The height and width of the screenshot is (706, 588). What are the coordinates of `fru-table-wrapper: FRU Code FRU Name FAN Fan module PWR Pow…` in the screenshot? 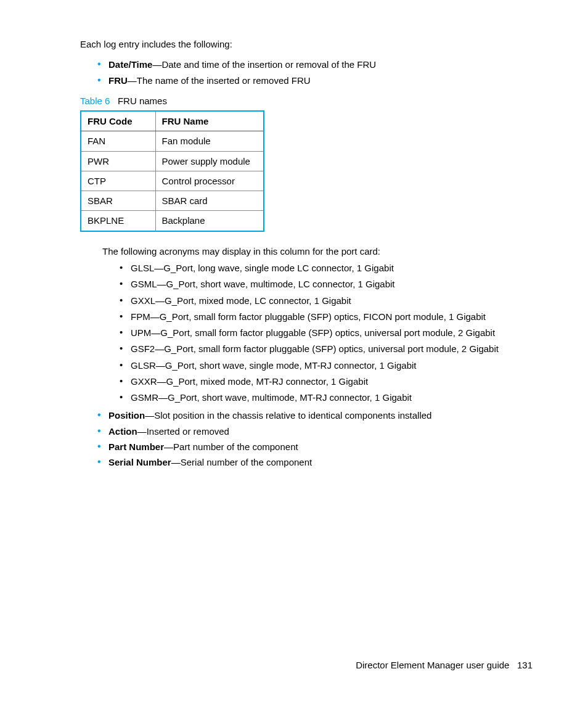 It's located at (173, 171).